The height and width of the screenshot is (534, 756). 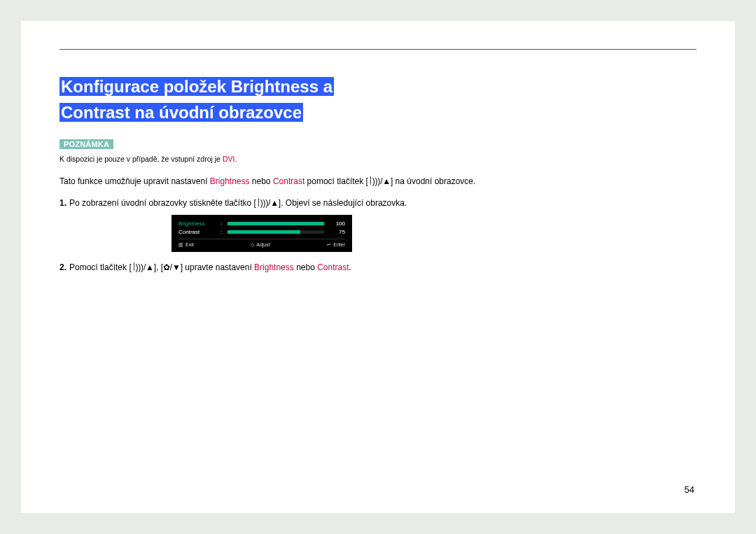 I want to click on osd-bar-brightness, so click(x=276, y=224).